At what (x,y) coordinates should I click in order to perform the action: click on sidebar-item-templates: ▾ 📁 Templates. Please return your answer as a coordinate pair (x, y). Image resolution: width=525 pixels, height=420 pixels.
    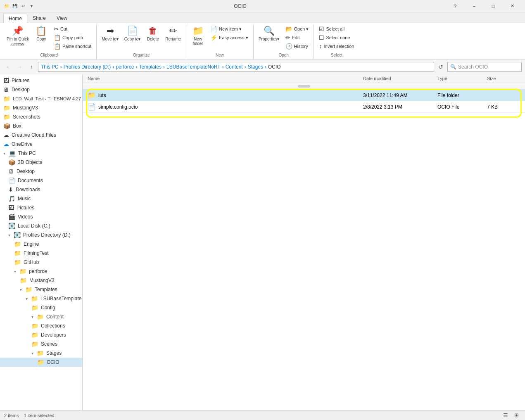
    Looking at the image, I should click on (41, 289).